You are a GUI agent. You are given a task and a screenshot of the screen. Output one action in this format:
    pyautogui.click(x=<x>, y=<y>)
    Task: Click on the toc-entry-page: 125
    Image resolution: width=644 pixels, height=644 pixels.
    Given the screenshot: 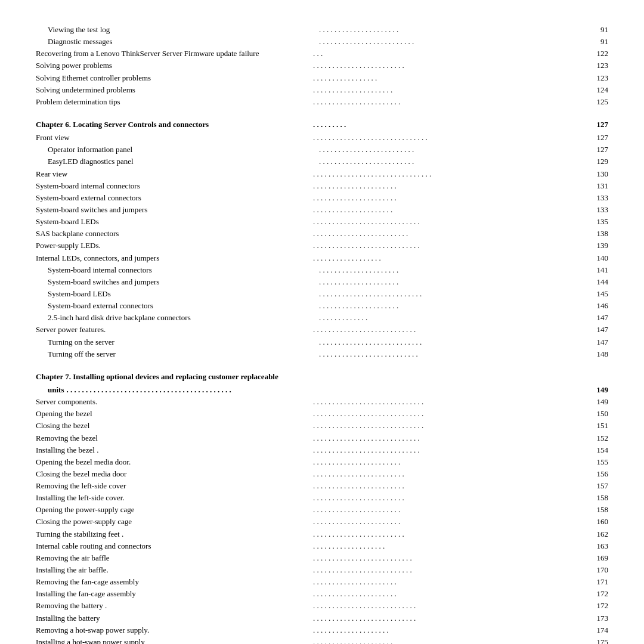 What is the action you would take?
    pyautogui.click(x=599, y=102)
    